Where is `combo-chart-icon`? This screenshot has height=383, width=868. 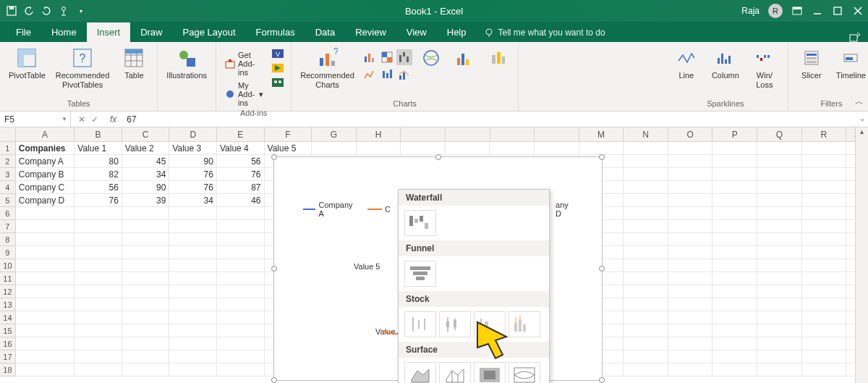 combo-chart-icon is located at coordinates (404, 75).